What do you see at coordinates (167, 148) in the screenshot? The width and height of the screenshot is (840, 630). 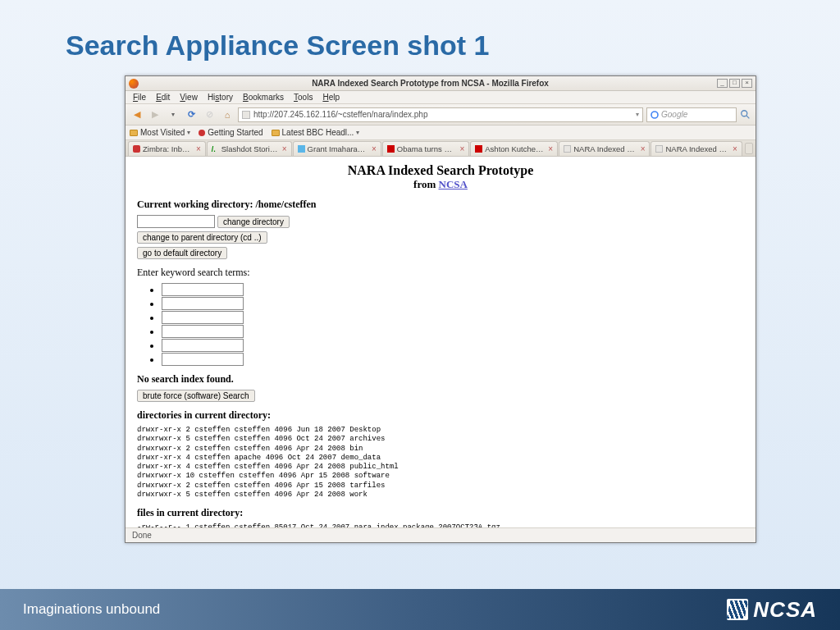 I see `tab-zimbra: Zimbra: Inbox (78)×` at bounding box center [167, 148].